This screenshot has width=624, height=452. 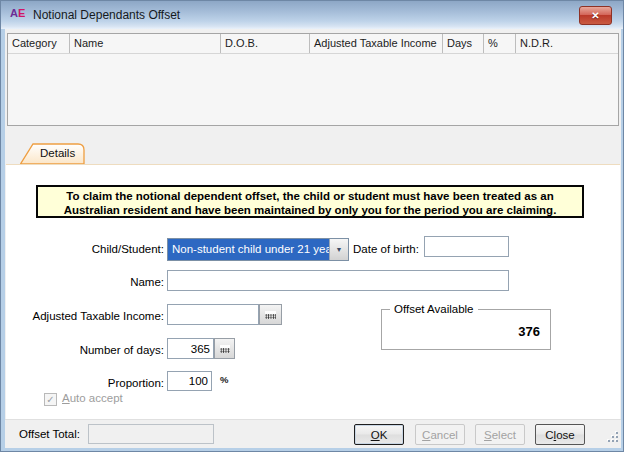 I want to click on select-button: Select, so click(x=500, y=434).